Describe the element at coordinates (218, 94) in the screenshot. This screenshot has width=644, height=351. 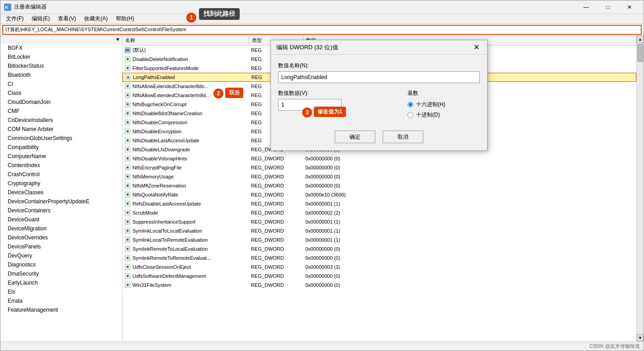
I see `annotation-circle-2: 2` at that location.